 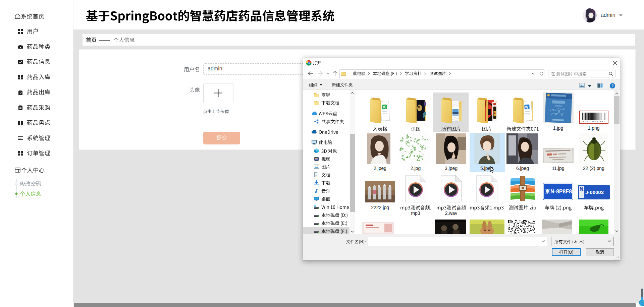 I want to click on svg-text: N·8P8F8, so click(x=561, y=192).